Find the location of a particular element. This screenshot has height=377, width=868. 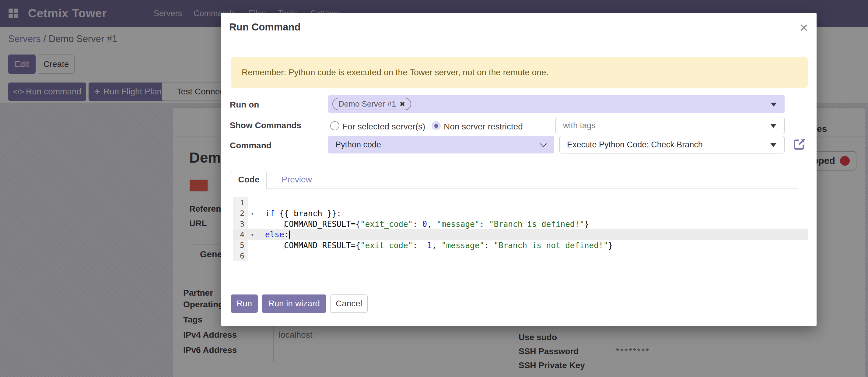

radio-selected is located at coordinates (436, 126).